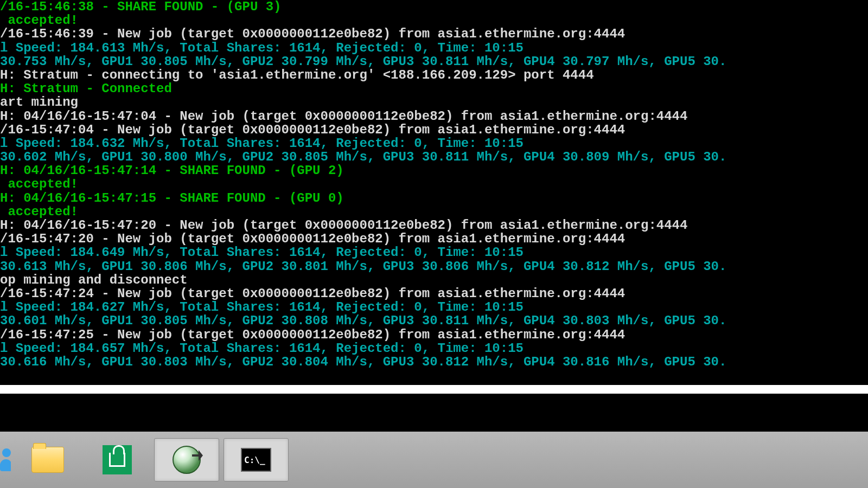 The width and height of the screenshot is (868, 488). I want to click on log-line: /16-15:47:20 - New job (target 0x0000000…, so click(434, 239).